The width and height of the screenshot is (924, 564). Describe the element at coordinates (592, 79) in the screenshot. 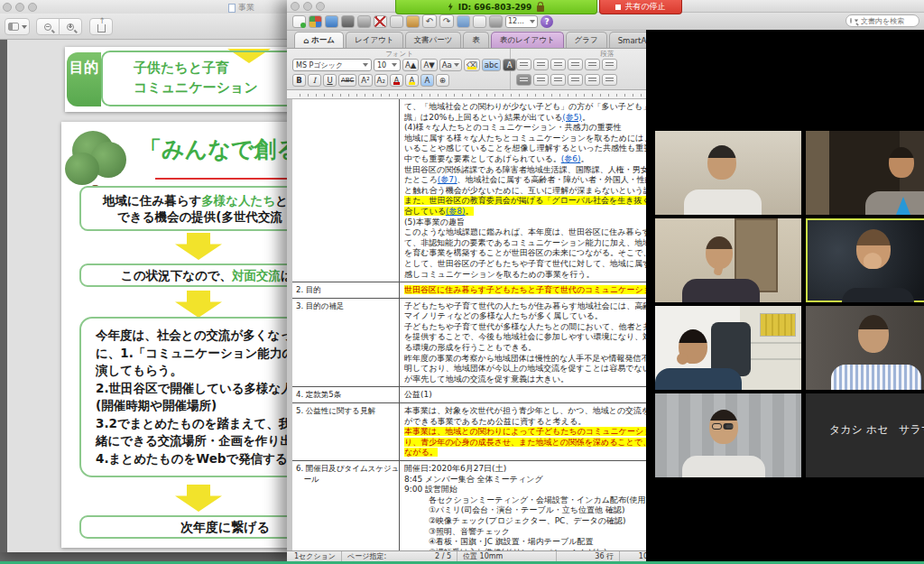

I see `line-spacing-button` at that location.